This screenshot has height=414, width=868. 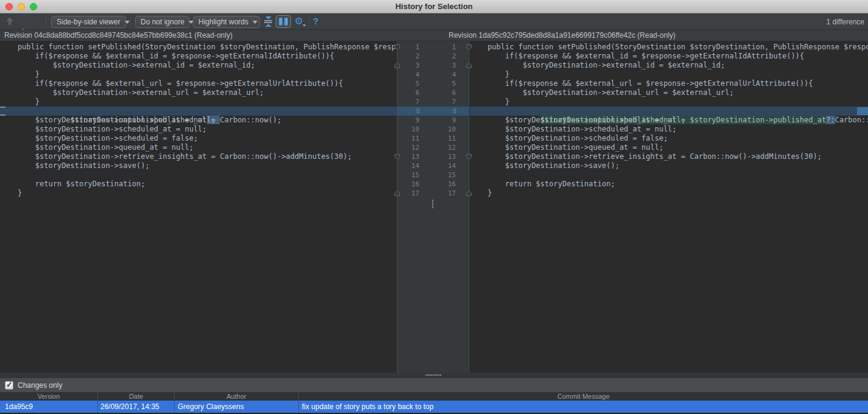 What do you see at coordinates (433, 129) in the screenshot?
I see `gutter-row: 1010` at bounding box center [433, 129].